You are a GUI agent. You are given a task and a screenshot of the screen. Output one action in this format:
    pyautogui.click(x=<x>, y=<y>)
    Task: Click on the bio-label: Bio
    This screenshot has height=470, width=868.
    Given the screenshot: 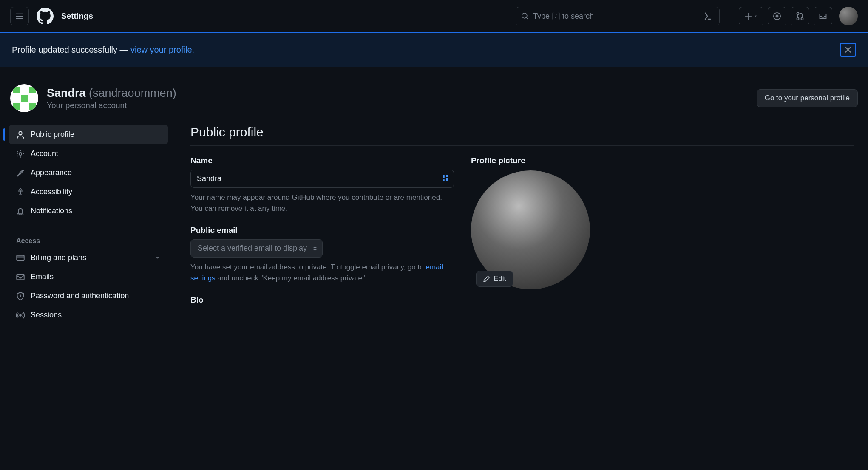 What is the action you would take?
    pyautogui.click(x=322, y=300)
    